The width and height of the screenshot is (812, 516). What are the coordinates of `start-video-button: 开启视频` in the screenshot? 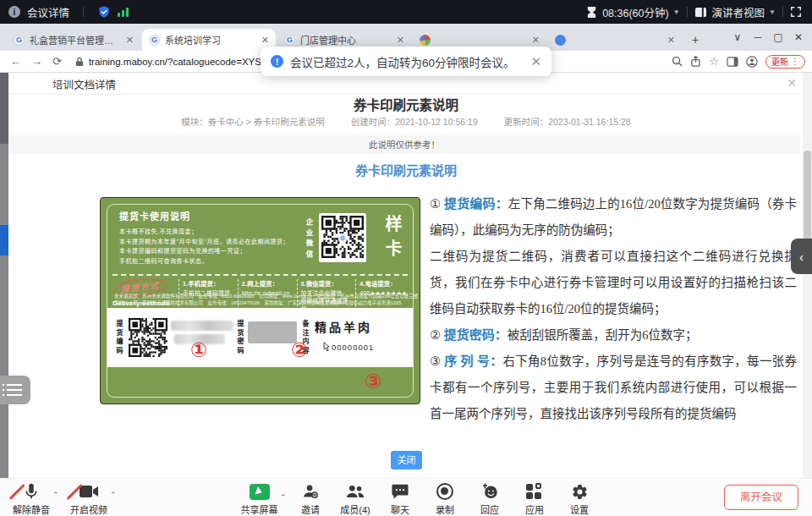 It's located at (89, 499).